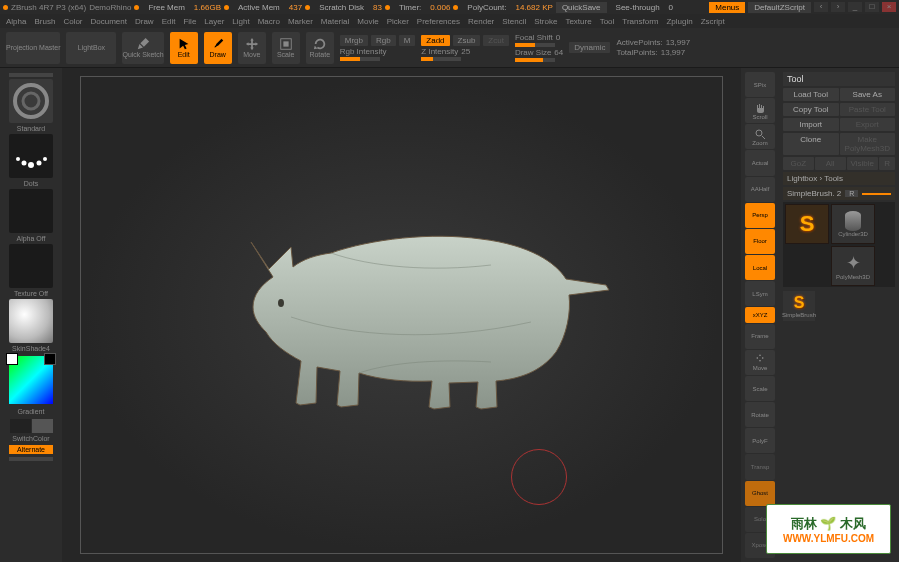 The image size is (899, 562). Describe the element at coordinates (872, 7) in the screenshot. I see `maximize-button: □` at that location.